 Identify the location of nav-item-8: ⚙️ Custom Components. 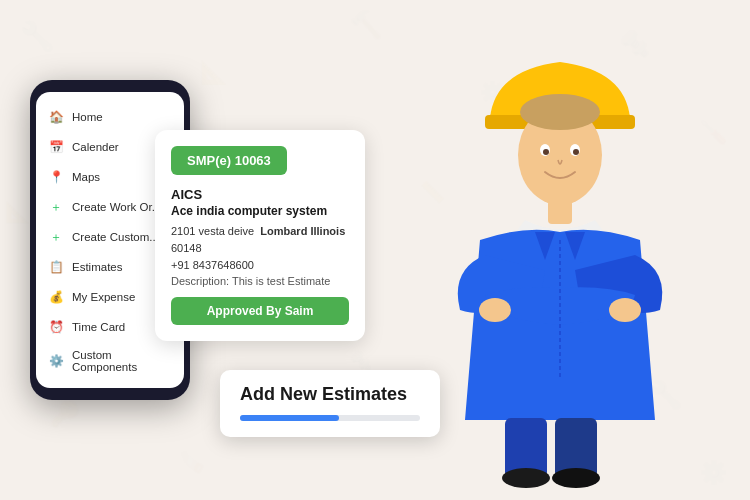
(110, 361).